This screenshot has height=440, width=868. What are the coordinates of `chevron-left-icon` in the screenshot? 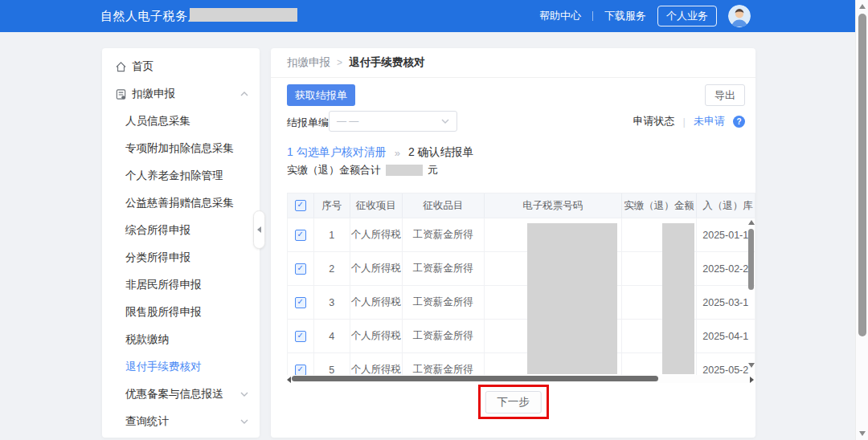 It's located at (259, 230).